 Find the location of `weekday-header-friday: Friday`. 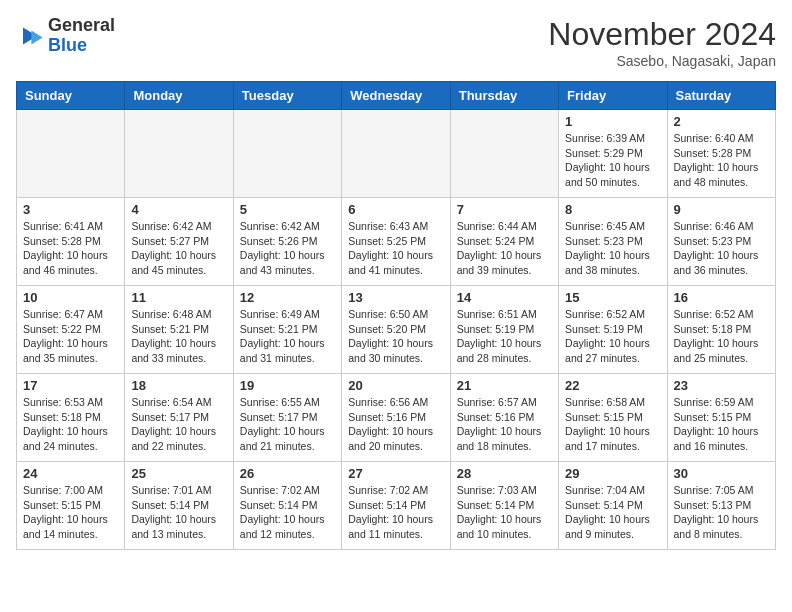

weekday-header-friday: Friday is located at coordinates (613, 96).